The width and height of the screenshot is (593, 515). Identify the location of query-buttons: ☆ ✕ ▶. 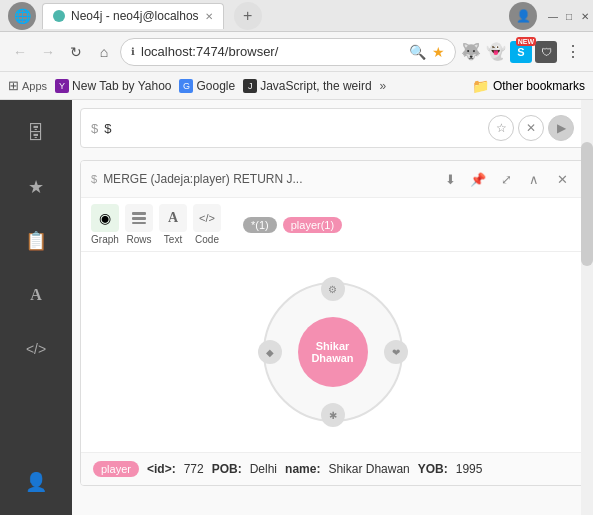
(531, 128).